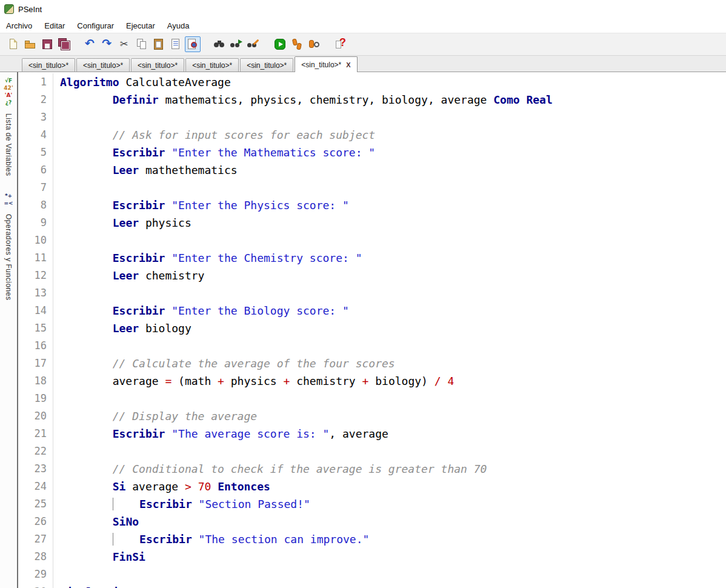 This screenshot has height=588, width=726. Describe the element at coordinates (244, 486) in the screenshot. I see `token: Entonces` at that location.